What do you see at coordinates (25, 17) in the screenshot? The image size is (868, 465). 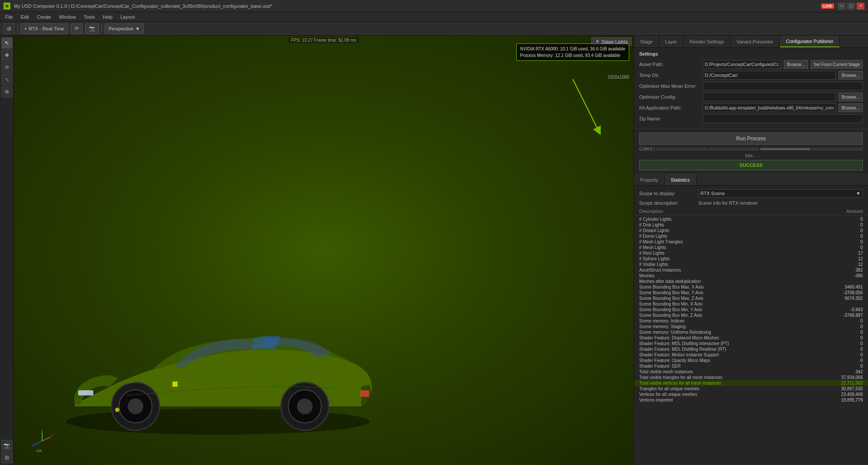 I see `menubar-item-edit: Edit` at bounding box center [25, 17].